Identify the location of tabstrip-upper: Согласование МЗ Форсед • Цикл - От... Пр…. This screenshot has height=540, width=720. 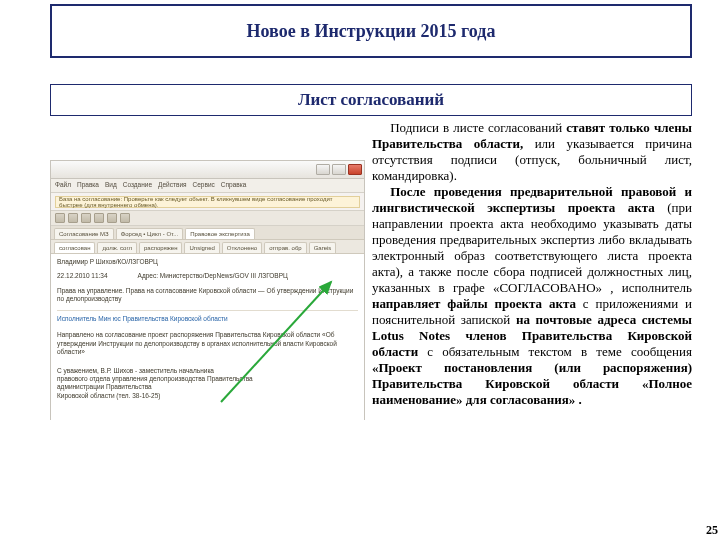
(208, 233).